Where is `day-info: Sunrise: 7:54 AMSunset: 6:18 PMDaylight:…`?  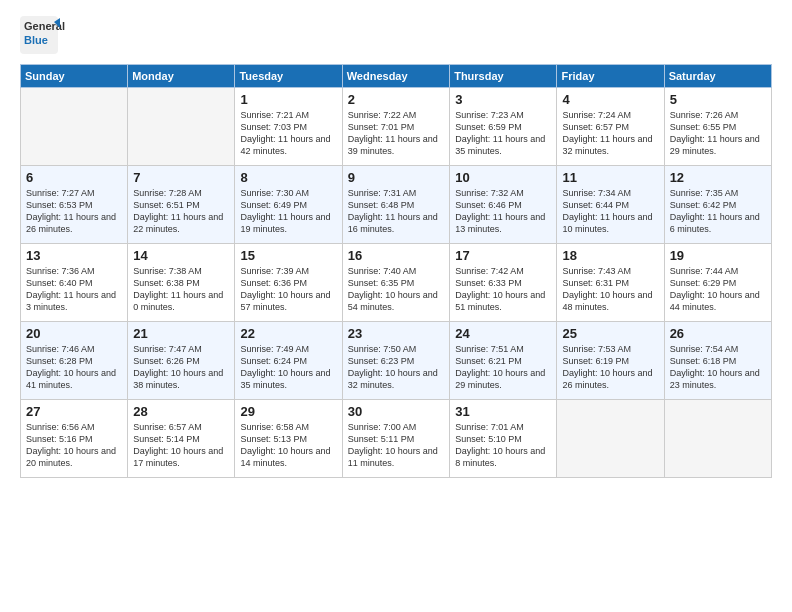 day-info: Sunrise: 7:54 AMSunset: 6:18 PMDaylight:… is located at coordinates (718, 368).